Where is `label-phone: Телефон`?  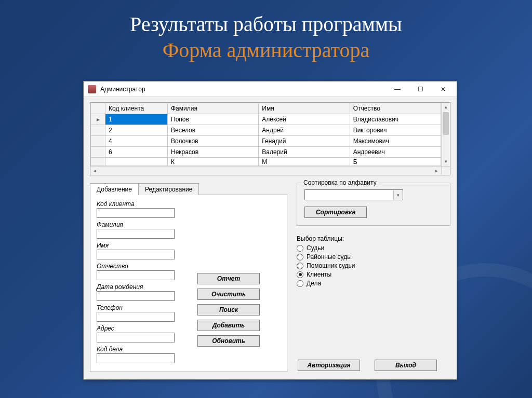 label-phone: Телефон is located at coordinates (143, 308).